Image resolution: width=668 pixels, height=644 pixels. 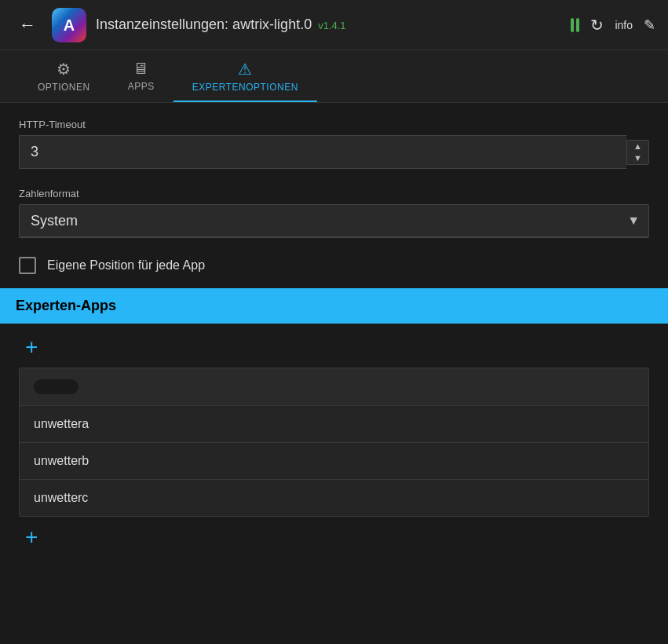 I want to click on version-badge: v1.4.1, so click(x=331, y=25).